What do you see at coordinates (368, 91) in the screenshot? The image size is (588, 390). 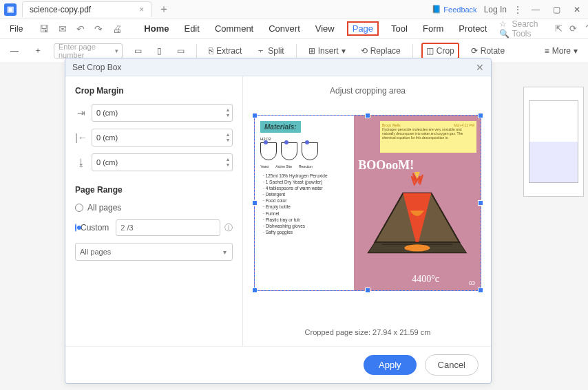 I see `adjust-label: Adjust cropping area` at bounding box center [368, 91].